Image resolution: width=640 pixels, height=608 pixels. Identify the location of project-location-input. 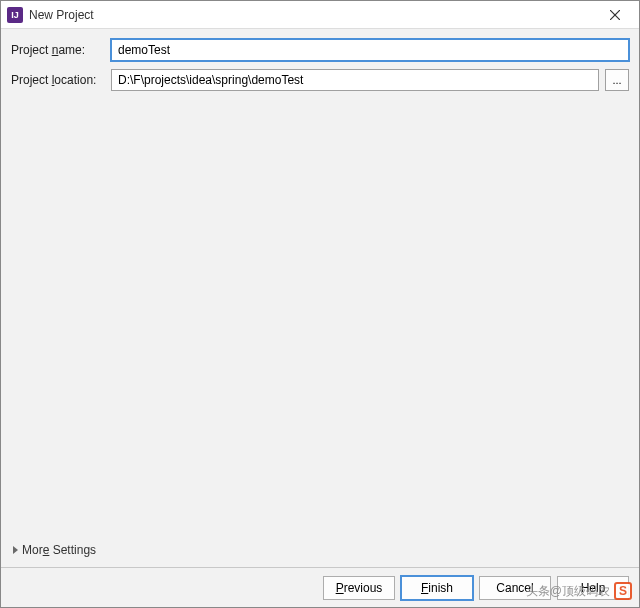
(355, 80).